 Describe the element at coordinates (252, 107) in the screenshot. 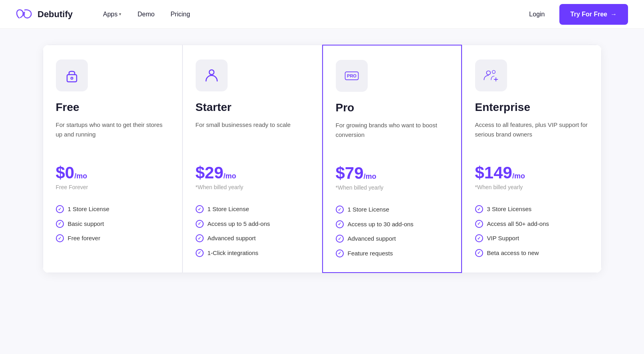

I see `plan-name-starter: Starter` at that location.